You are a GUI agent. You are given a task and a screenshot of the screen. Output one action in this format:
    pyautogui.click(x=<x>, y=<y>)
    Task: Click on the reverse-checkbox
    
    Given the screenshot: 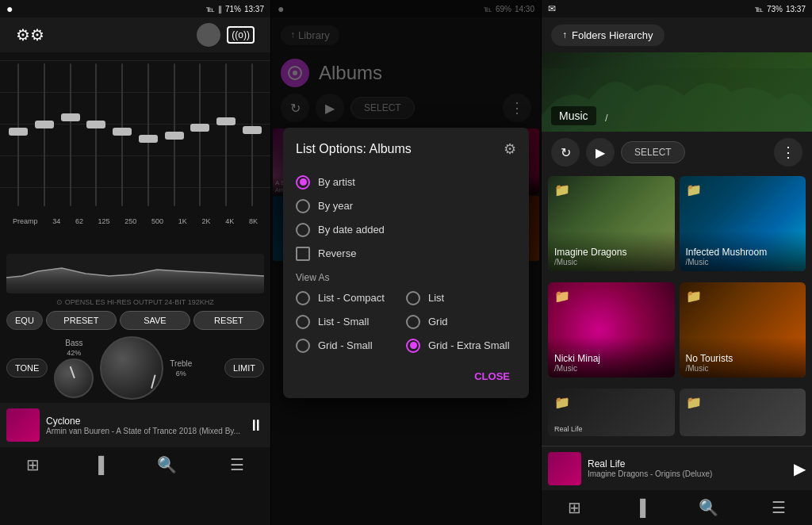 What is the action you would take?
    pyautogui.click(x=303, y=254)
    